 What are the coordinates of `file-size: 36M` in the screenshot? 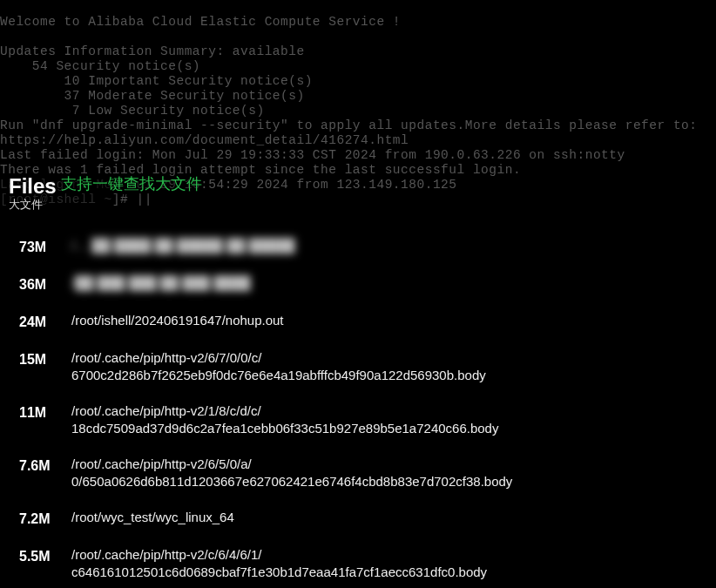 It's located at (45, 284).